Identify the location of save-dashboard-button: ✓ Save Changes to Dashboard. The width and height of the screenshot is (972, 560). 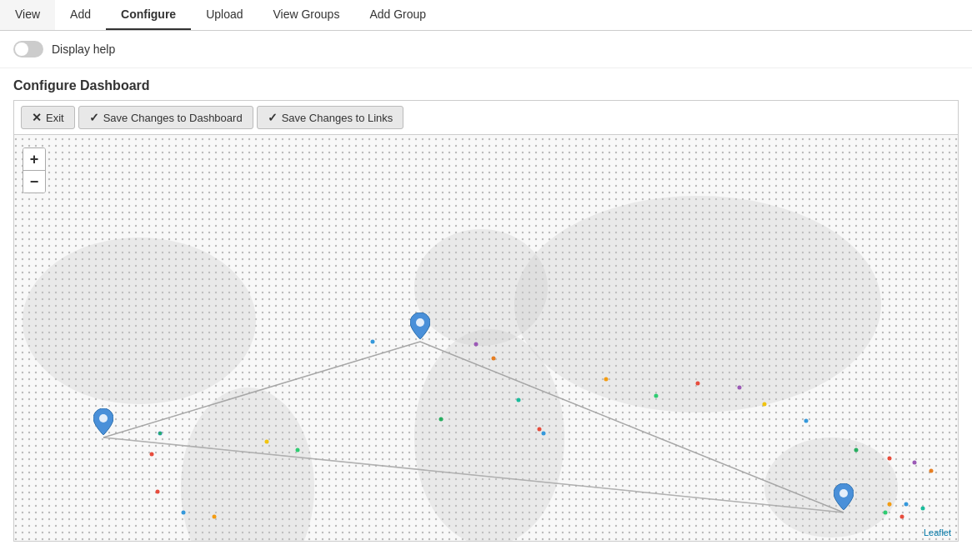
(166, 118).